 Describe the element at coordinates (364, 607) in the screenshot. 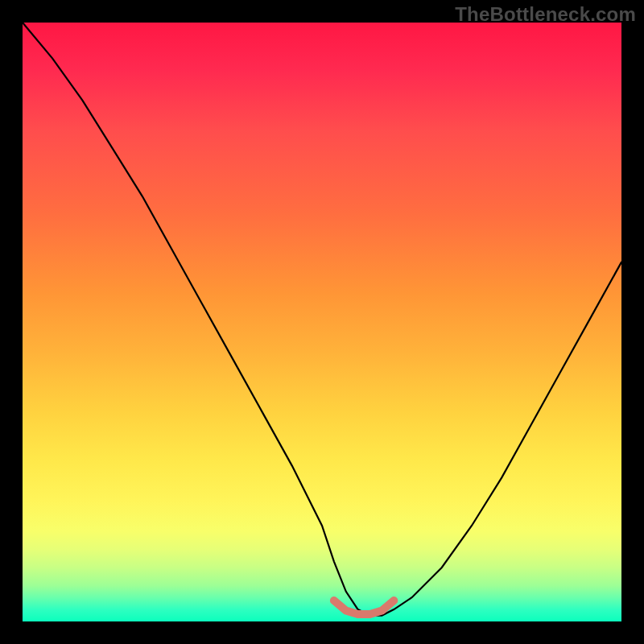

I see `flat-band-path` at that location.